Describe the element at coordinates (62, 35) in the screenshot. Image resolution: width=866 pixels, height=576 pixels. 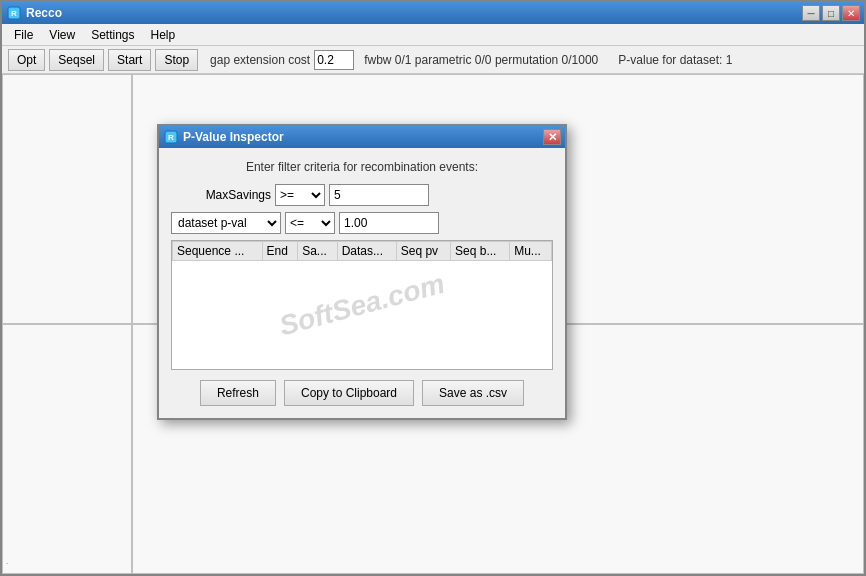
I see `menu-view: View` at that location.